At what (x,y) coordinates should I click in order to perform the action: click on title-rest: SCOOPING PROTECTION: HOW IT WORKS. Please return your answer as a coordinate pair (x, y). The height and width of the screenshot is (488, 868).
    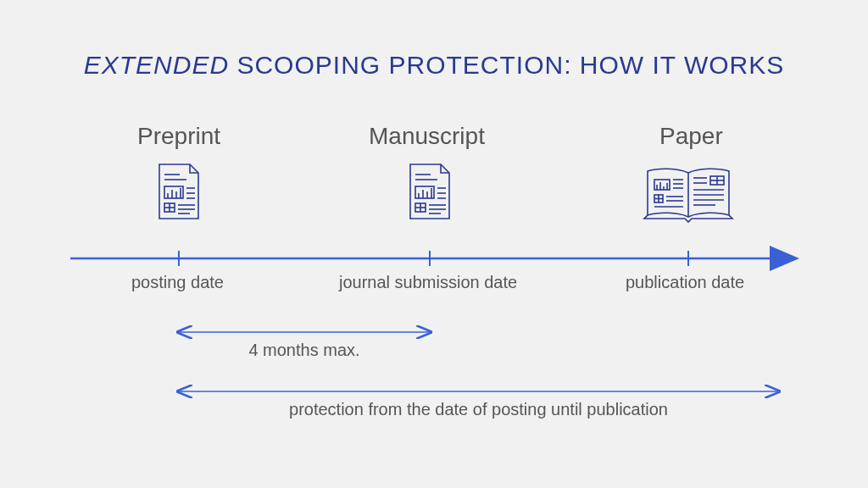
    Looking at the image, I should click on (507, 64).